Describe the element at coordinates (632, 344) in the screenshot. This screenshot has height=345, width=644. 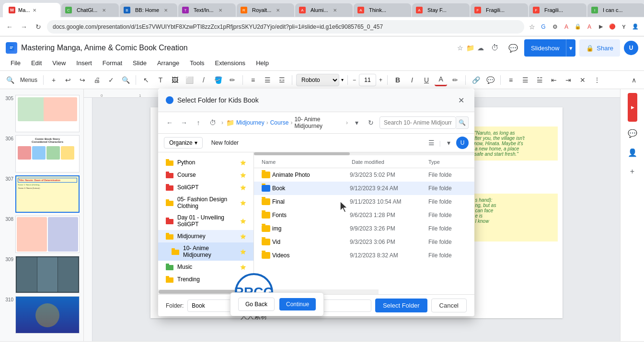
I see `right-panel-toggle: ›` at that location.